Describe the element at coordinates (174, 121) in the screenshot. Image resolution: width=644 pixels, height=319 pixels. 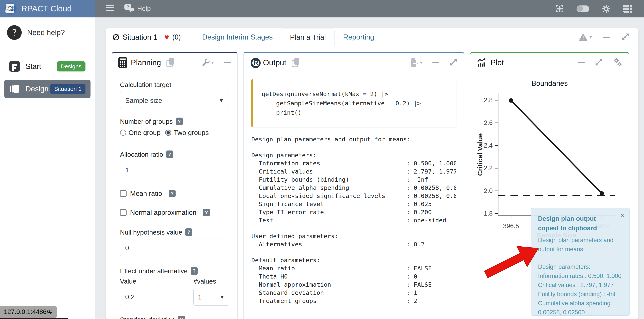
I see `number-of-groups-label: Number of groups?` at that location.